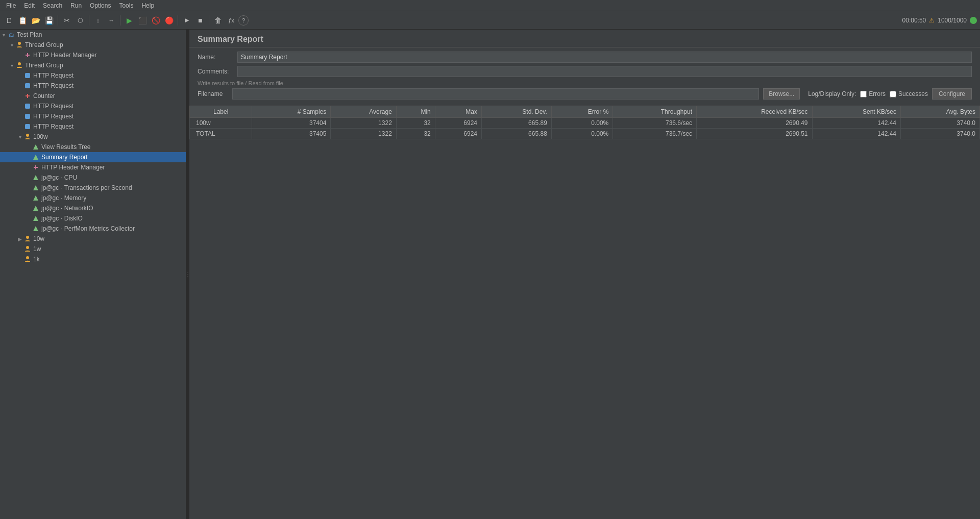 The height and width of the screenshot is (519, 980). What do you see at coordinates (915, 20) in the screenshot?
I see `timer-display: 00:00:50` at bounding box center [915, 20].